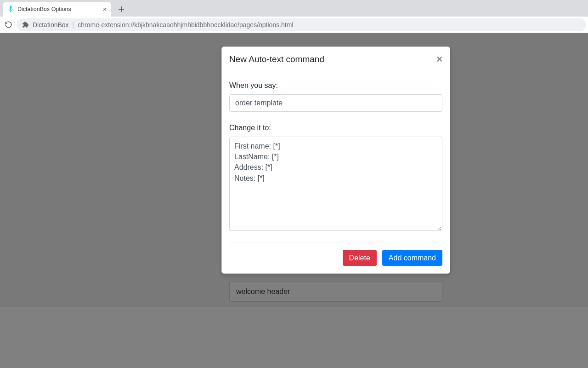 This screenshot has width=588, height=368. What do you see at coordinates (51, 25) in the screenshot?
I see `address-extension-name: DictationBox` at bounding box center [51, 25].